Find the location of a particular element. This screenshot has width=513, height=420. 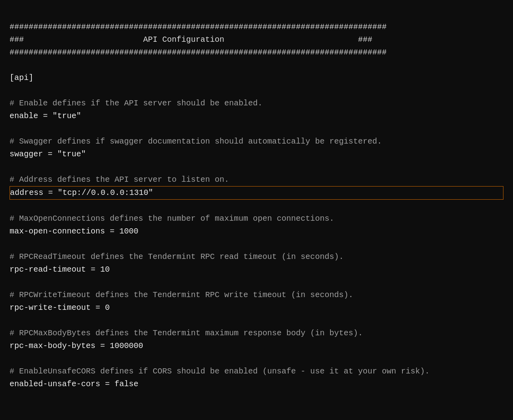

comment-line: # Swagger defines if swagger documentati… is located at coordinates (256, 142).